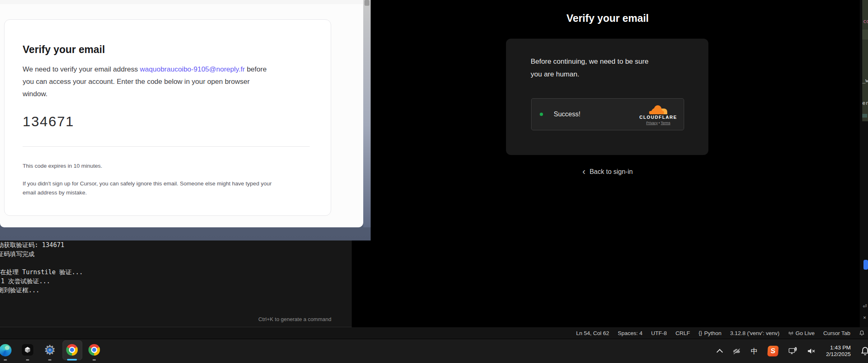  What do you see at coordinates (28, 351) in the screenshot?
I see `taskbar-3d-app-button` at bounding box center [28, 351].